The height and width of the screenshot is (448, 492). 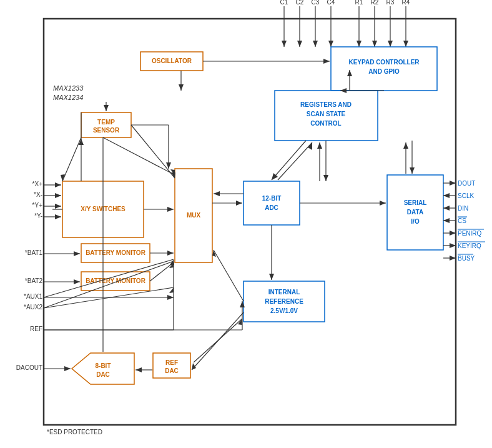 I want to click on dac-label-1: 8-BIT, so click(x=104, y=366).